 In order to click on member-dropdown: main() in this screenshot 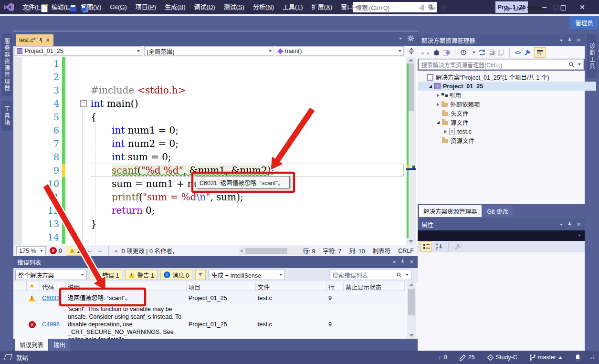, I will do `click(340, 51)`.